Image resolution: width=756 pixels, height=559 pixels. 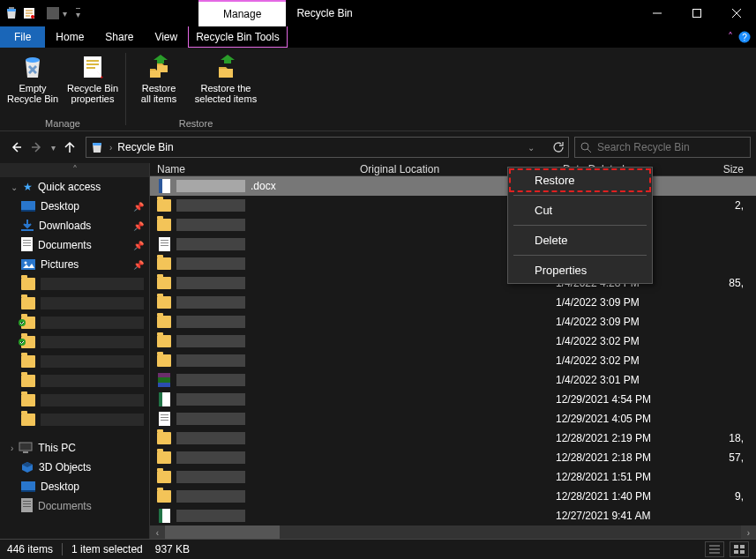 I want to click on share-tab: Share, so click(x=119, y=37).